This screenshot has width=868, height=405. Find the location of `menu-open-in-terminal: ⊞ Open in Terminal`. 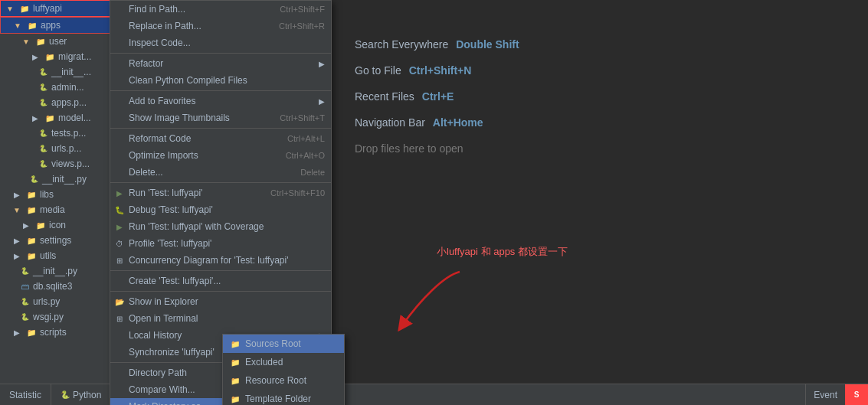

menu-open-in-terminal: ⊞ Open in Terminal is located at coordinates (221, 318).